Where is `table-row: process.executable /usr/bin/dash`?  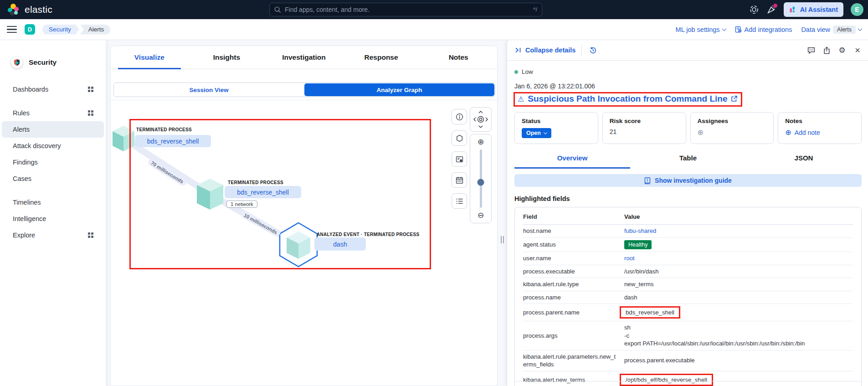
table-row: process.executable /usr/bin/dash is located at coordinates (688, 272).